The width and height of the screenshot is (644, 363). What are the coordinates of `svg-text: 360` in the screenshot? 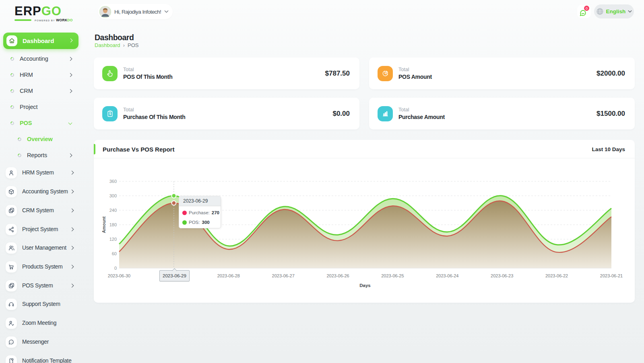 It's located at (113, 181).